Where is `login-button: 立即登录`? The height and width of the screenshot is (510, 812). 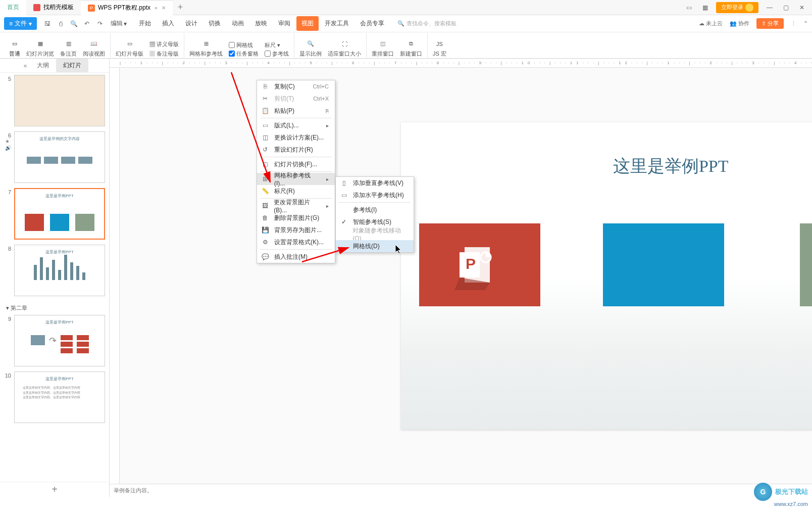 login-button: 立即登录 is located at coordinates (737, 8).